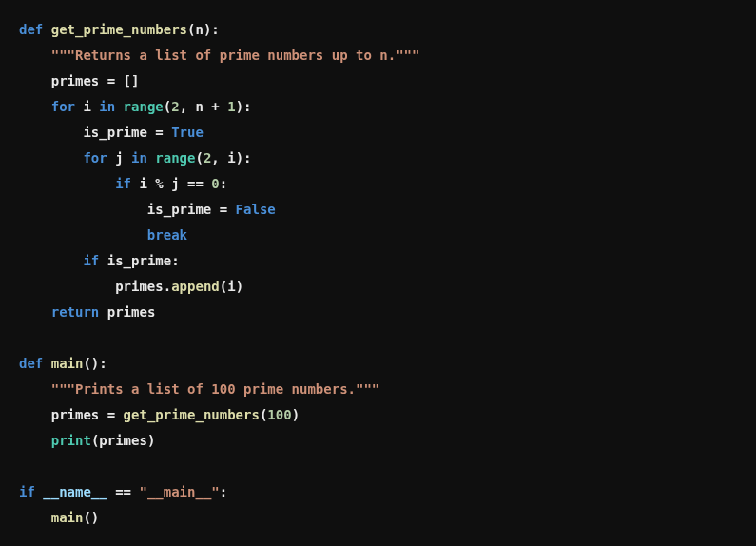 The image size is (756, 546). Describe the element at coordinates (79, 492) in the screenshot. I see `code-token: __name__` at that location.